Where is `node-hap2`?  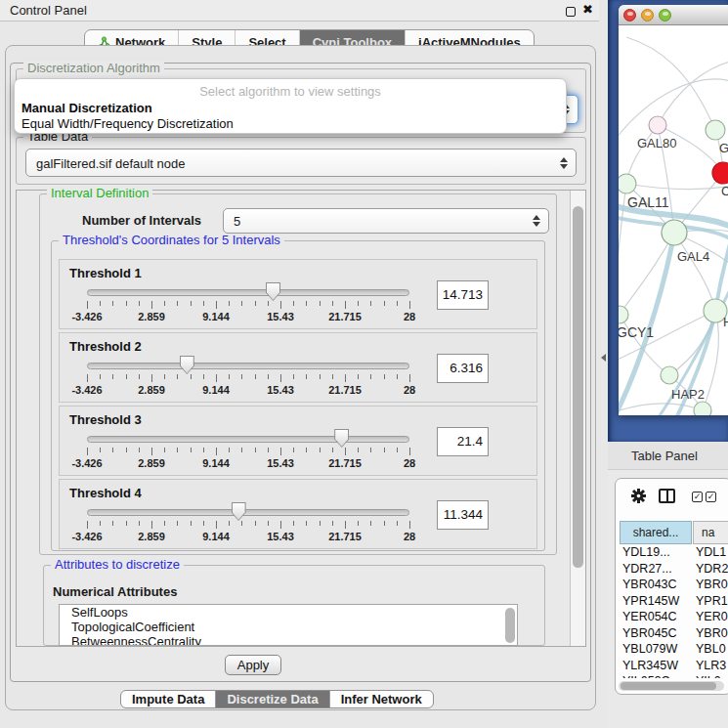 node-hap2 is located at coordinates (669, 375).